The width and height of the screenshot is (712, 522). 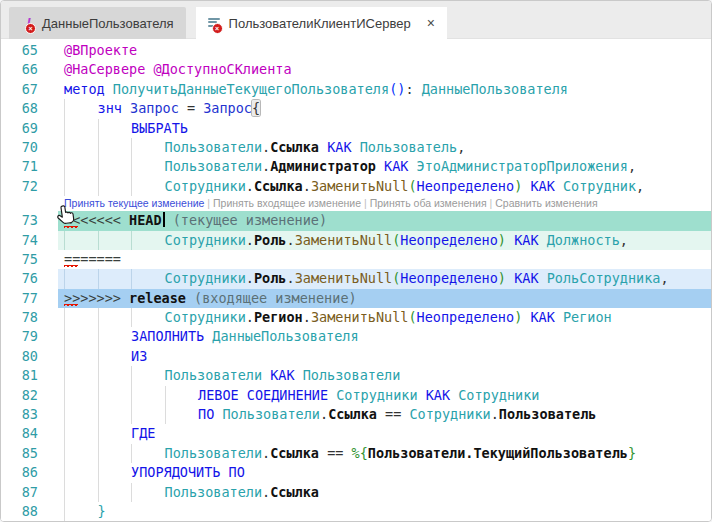 I want to click on code-token: (, so click(x=412, y=317).